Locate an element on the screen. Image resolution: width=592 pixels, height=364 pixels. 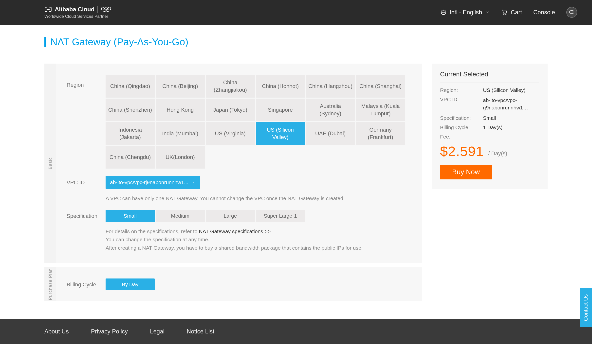
spec-option: Super Large-1 is located at coordinates (280, 216).